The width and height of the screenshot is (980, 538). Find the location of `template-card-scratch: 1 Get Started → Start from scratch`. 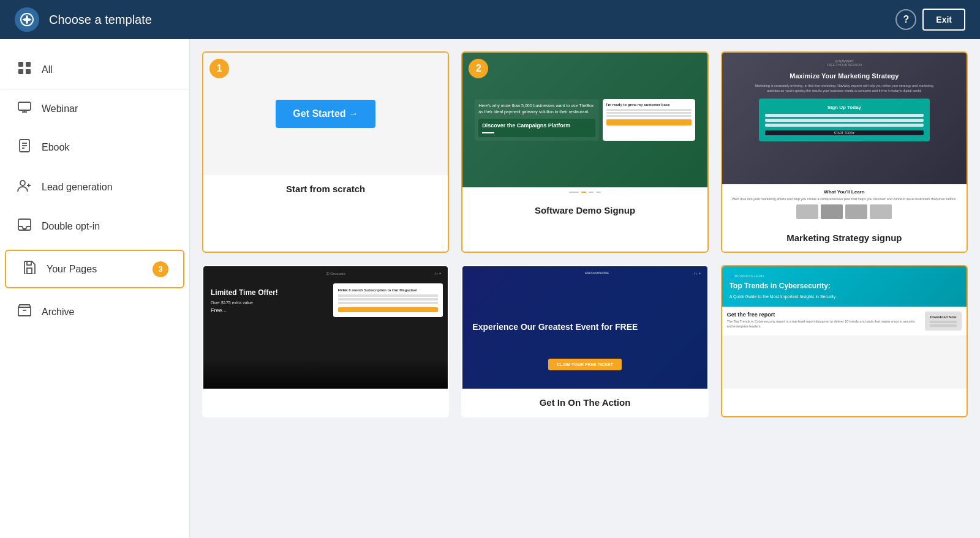

template-card-scratch: 1 Get Started → Start from scratch is located at coordinates (326, 152).